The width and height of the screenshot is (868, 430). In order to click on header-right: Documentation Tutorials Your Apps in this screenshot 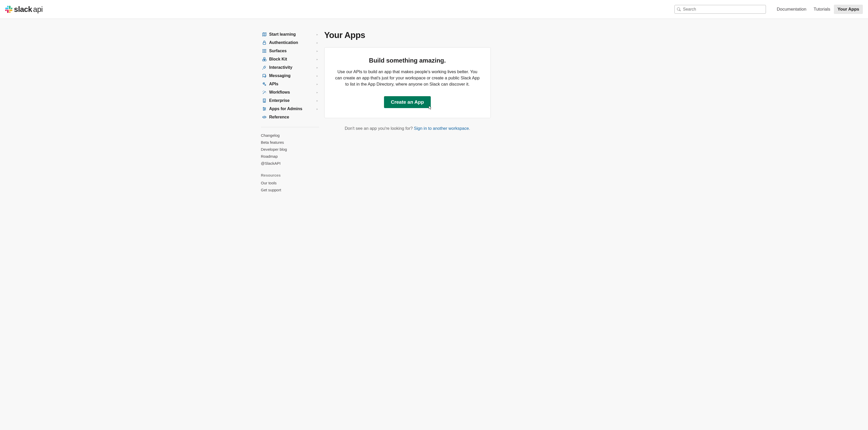, I will do `click(769, 9)`.